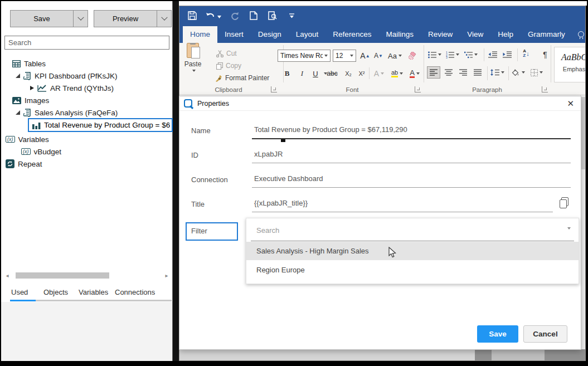 The image size is (588, 366). Describe the element at coordinates (29, 64) in the screenshot. I see `tree-item-tables: Tables` at that location.